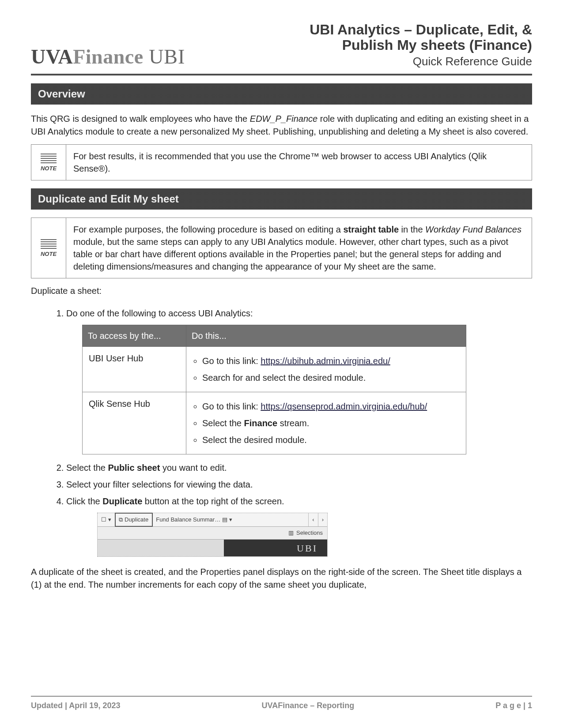 This screenshot has width=563, height=728. I want to click on step-3: Select your filter selections for viewin…, so click(299, 484).